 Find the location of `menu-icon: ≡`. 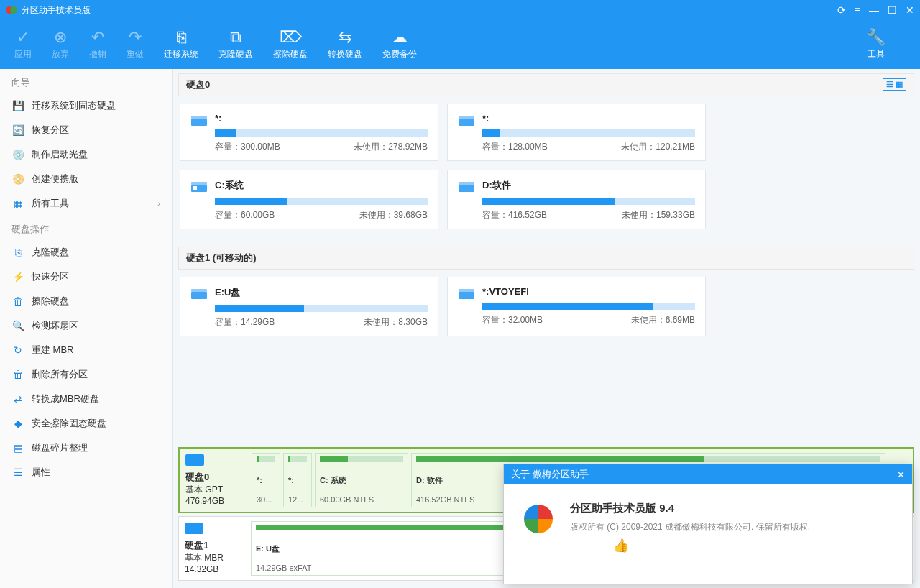

menu-icon: ≡ is located at coordinates (857, 10).